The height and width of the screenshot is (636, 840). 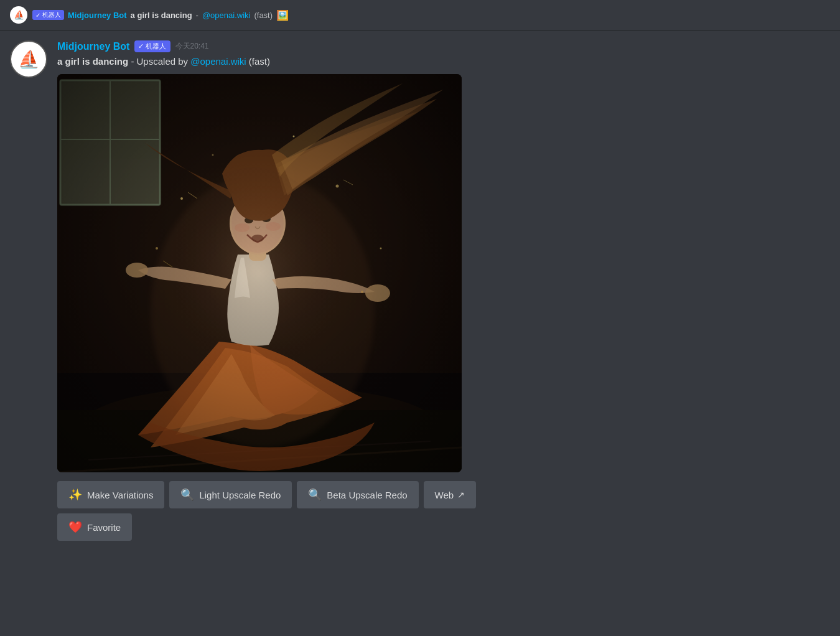 What do you see at coordinates (93, 61) in the screenshot?
I see `message-prompt: a girl is dancing` at bounding box center [93, 61].